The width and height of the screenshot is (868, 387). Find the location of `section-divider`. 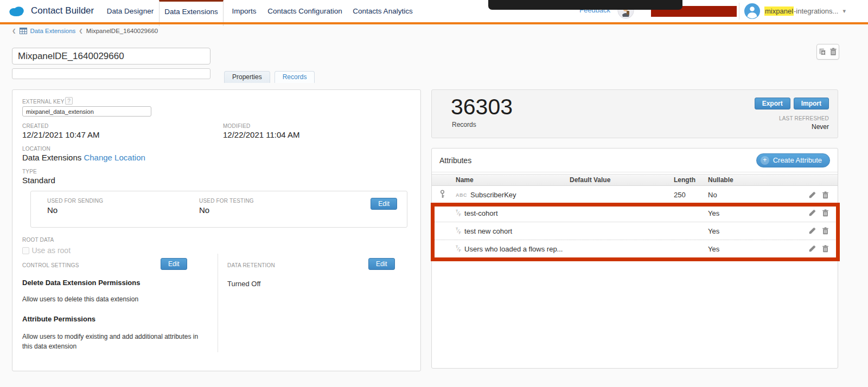

section-divider is located at coordinates (218, 303).